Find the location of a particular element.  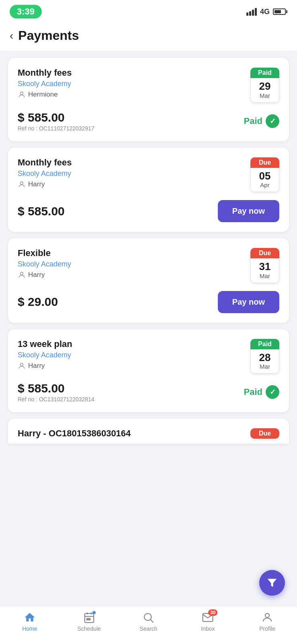

page-title: Payments is located at coordinates (48, 35).